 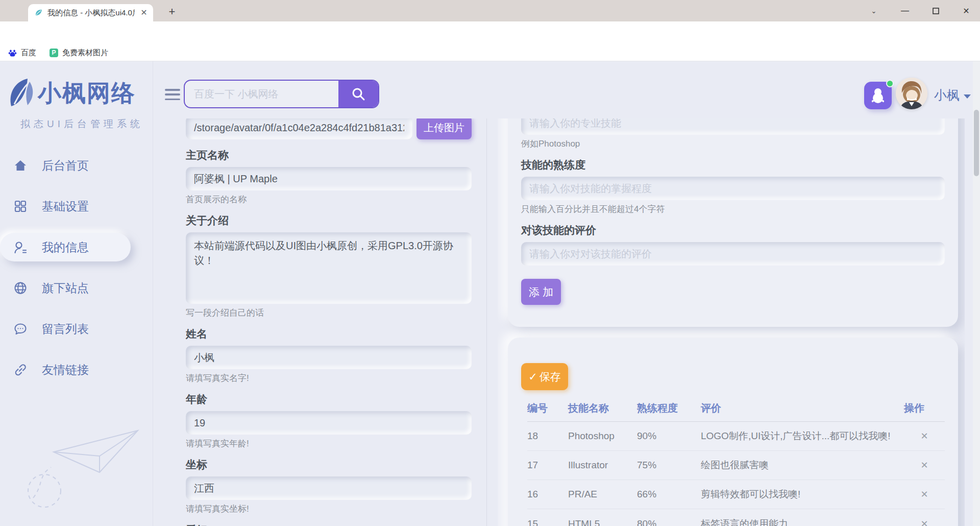 What do you see at coordinates (65, 370) in the screenshot?
I see `sidebar-item-label: 友情链接` at bounding box center [65, 370].